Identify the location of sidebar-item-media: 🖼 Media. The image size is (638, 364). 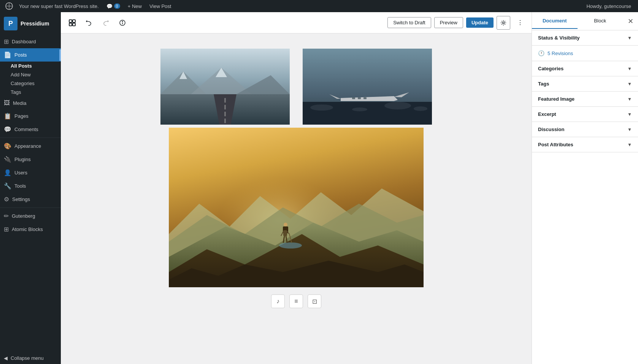
(30, 103).